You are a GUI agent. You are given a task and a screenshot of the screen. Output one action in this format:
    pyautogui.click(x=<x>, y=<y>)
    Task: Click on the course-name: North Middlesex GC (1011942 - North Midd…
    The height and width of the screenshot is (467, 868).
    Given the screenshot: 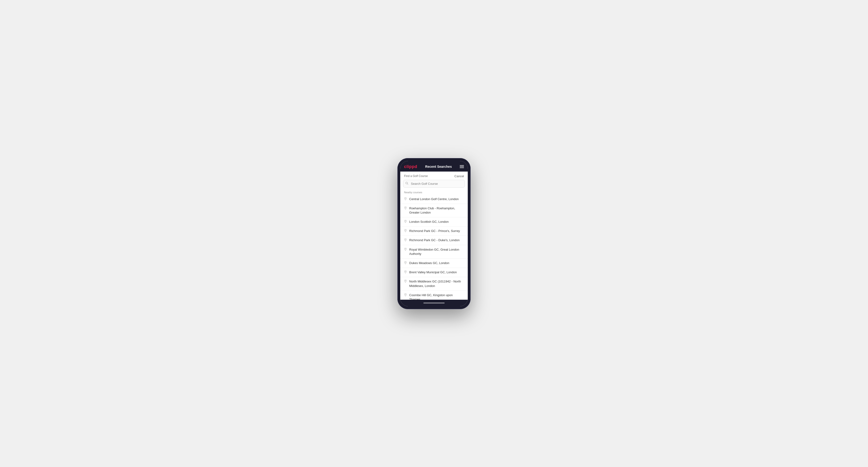 What is the action you would take?
    pyautogui.click(x=437, y=284)
    